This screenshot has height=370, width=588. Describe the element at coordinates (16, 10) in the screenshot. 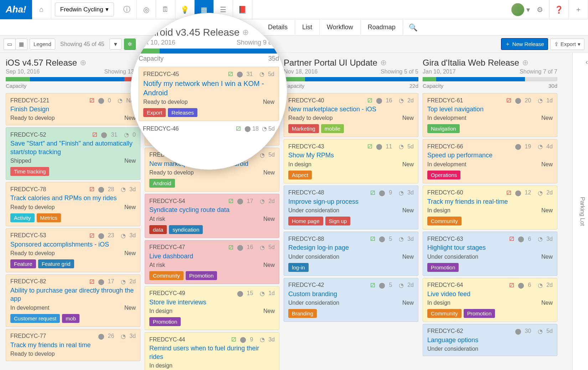

I see `logo: Aha!` at that location.